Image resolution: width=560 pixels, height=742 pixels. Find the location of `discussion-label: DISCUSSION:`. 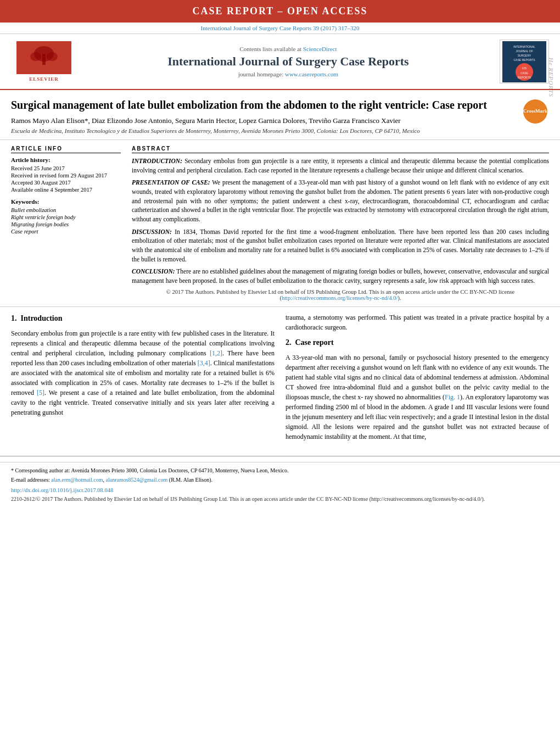

discussion-label: DISCUSSION: is located at coordinates (152, 232).